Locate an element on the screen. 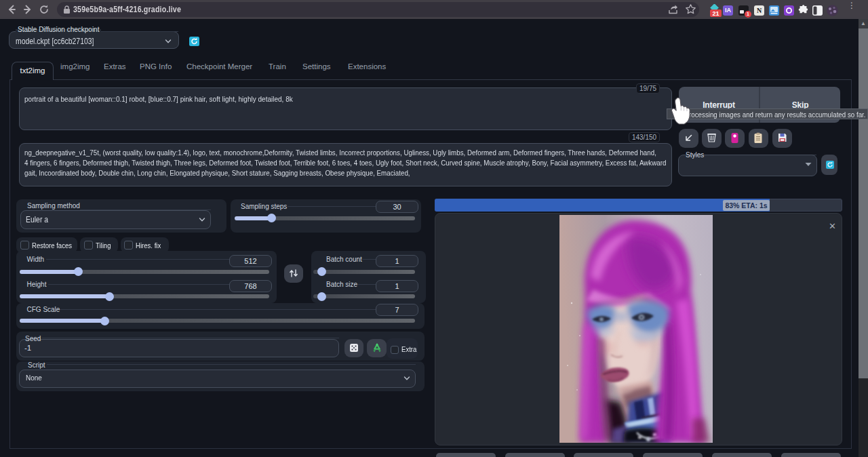  svg-text: 21 is located at coordinates (715, 14).